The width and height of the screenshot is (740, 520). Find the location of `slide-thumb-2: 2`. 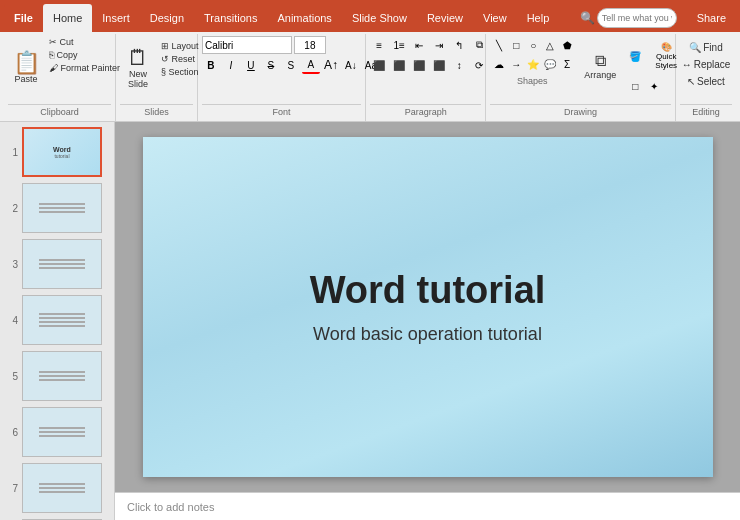

slide-thumb-2: 2 is located at coordinates (57, 208).